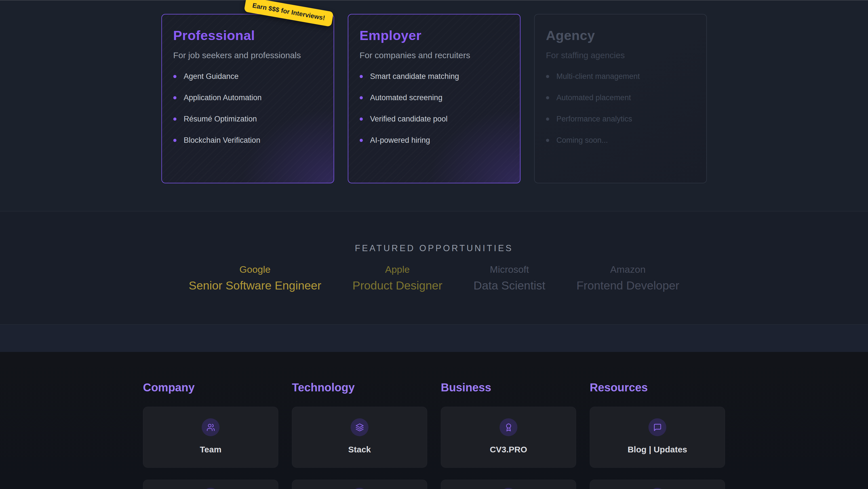  Describe the element at coordinates (621, 119) in the screenshot. I see `plan-feature: Performance analytics` at that location.